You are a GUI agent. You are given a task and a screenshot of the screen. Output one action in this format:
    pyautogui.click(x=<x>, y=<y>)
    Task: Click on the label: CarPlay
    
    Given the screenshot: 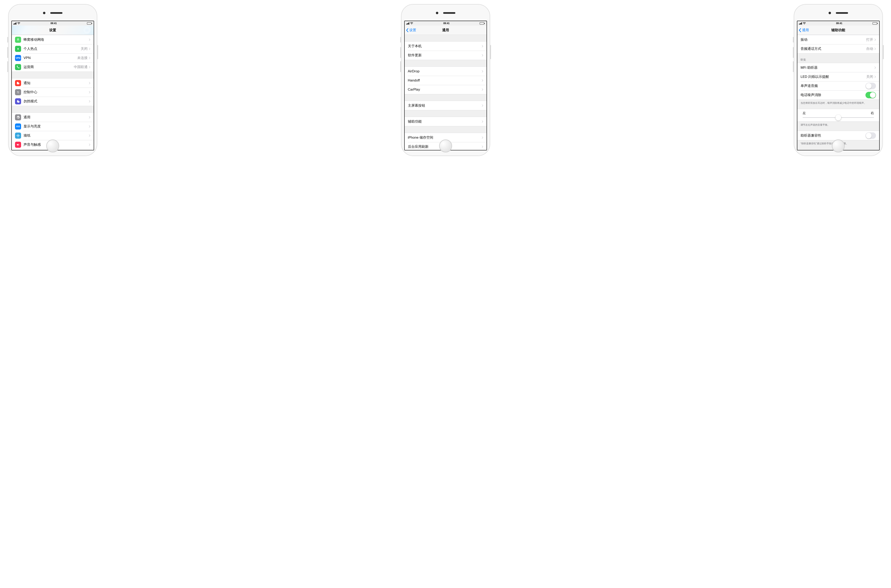 What is the action you would take?
    pyautogui.click(x=445, y=89)
    